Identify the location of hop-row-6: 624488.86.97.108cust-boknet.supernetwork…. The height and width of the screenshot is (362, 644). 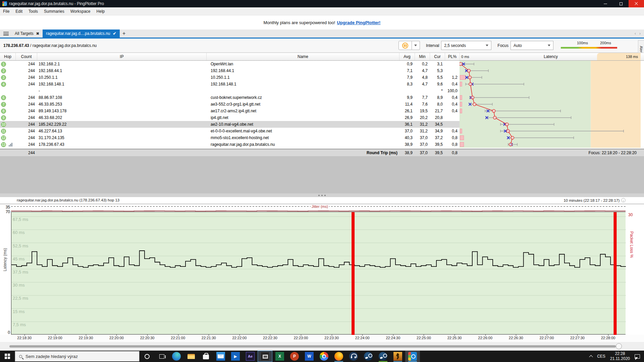
(230, 98).